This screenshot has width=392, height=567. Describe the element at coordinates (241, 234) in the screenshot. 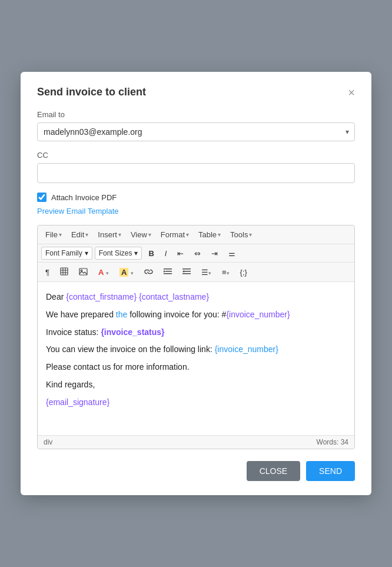

I see `menu-tools: Tools ▾` at that location.